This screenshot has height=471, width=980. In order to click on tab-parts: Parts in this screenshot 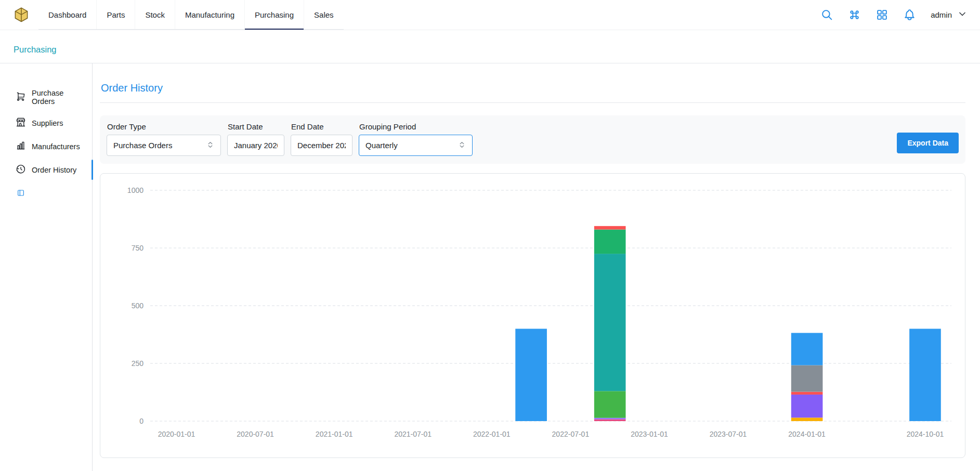, I will do `click(115, 15)`.